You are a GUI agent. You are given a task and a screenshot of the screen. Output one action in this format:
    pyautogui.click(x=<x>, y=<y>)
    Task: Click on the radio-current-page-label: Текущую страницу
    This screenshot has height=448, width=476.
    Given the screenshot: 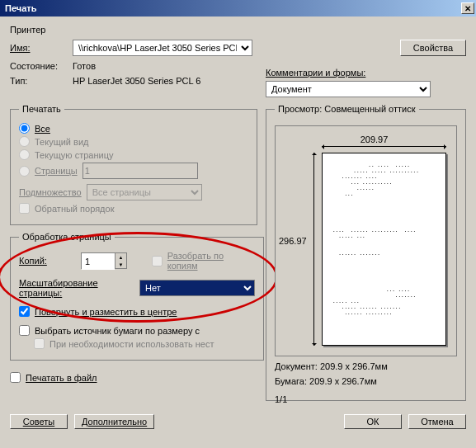 What is the action you would take?
    pyautogui.click(x=74, y=155)
    